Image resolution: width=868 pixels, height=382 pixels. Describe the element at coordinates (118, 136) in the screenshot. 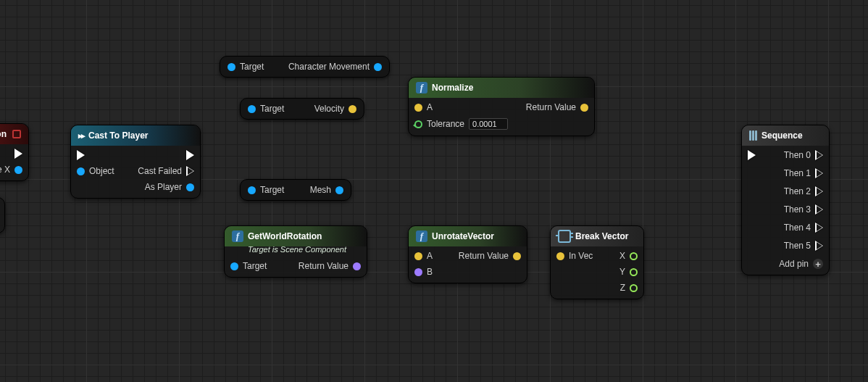

I see `cast-title: Cast To Player` at that location.